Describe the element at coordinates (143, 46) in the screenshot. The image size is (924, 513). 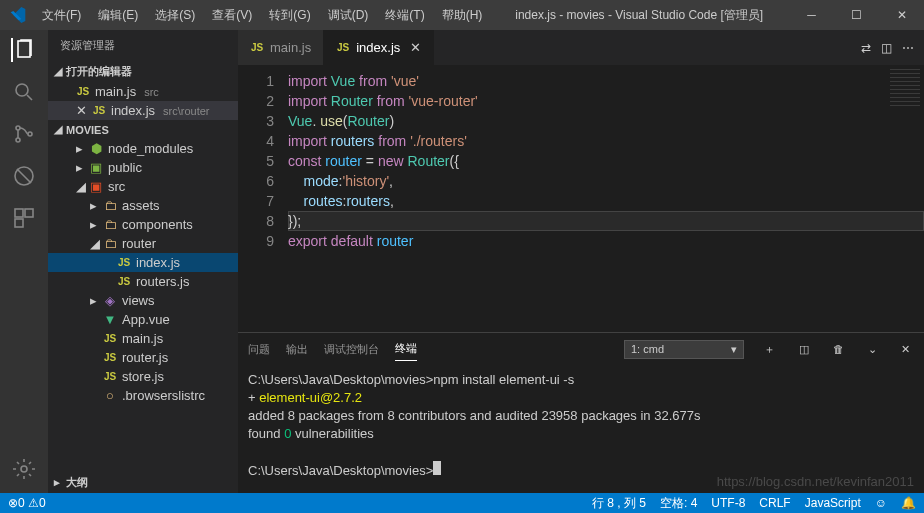
I see `explorer-title: 资源管理器` at that location.